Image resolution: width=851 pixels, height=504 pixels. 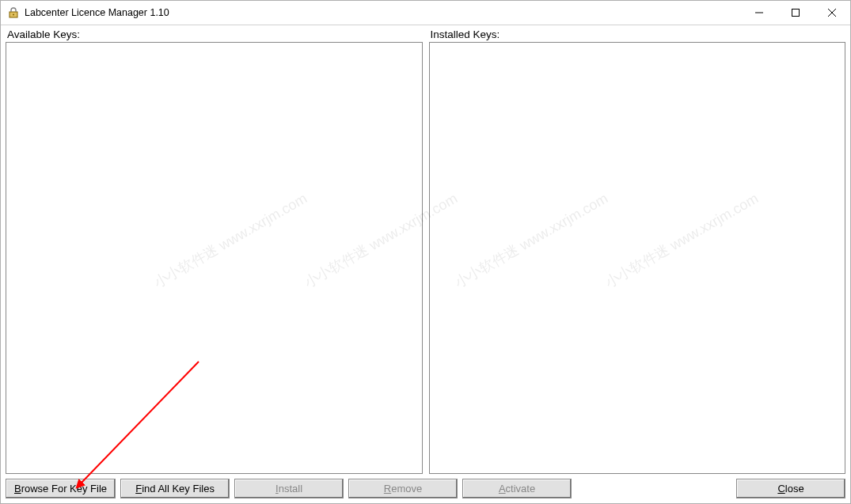 I want to click on available-keys-label: Available Keys:, so click(x=214, y=35).